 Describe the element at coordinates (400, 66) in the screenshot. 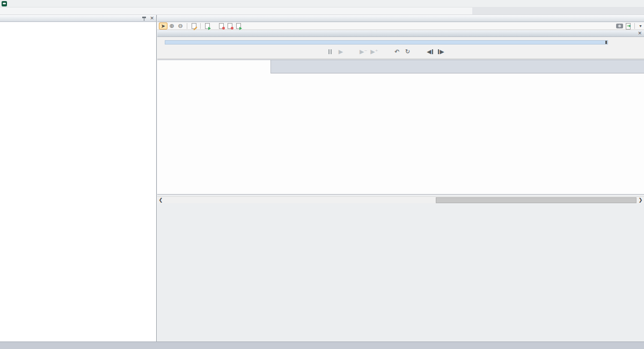

I see `timeline-header` at that location.